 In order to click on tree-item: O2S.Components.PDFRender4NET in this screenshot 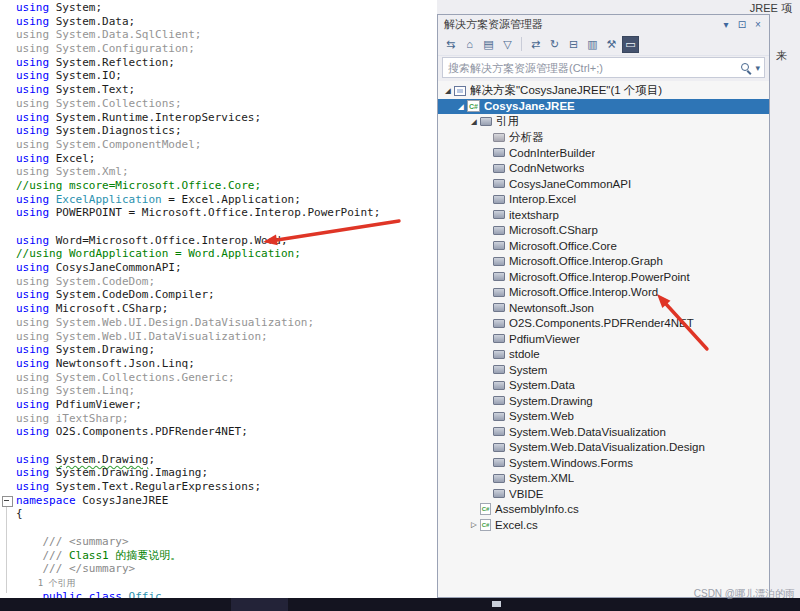, I will do `click(604, 324)`.